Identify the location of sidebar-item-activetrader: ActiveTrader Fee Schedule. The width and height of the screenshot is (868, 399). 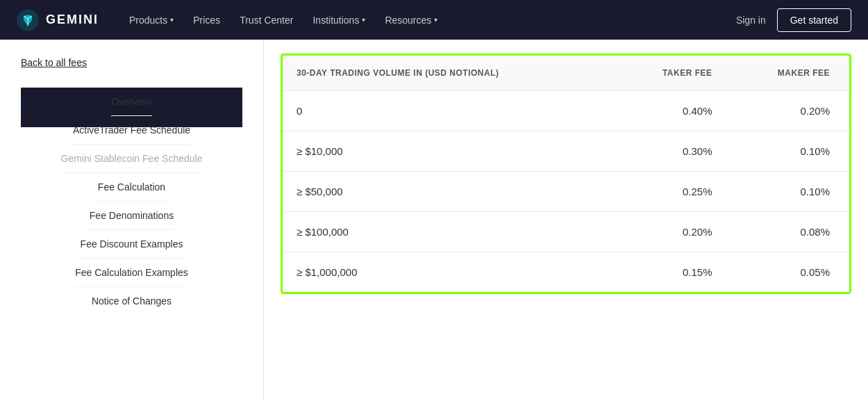
(132, 131).